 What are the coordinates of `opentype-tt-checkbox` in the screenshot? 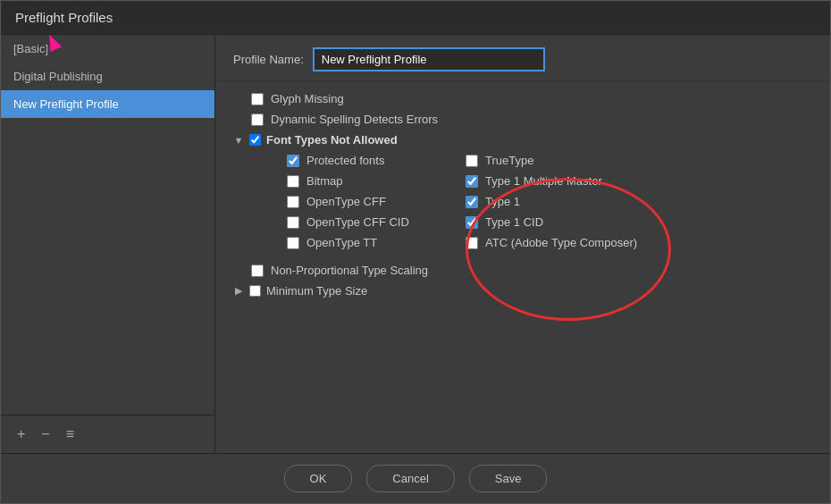 It's located at (293, 243).